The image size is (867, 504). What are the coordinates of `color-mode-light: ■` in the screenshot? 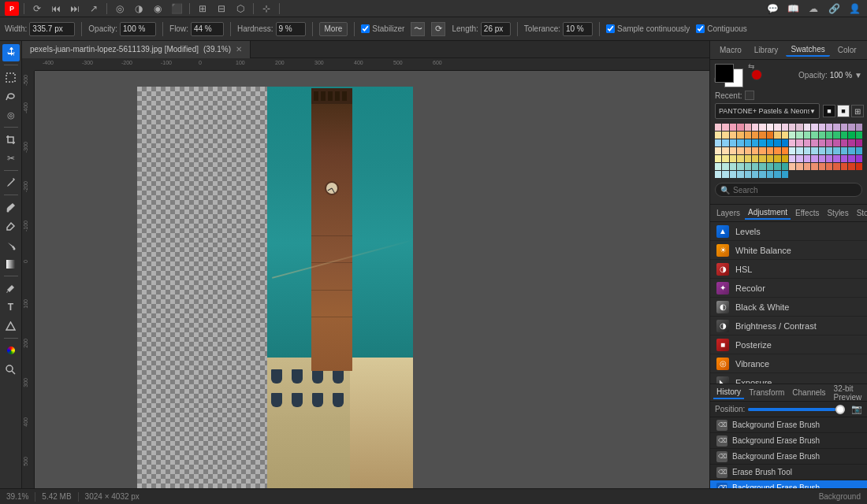 It's located at (843, 111).